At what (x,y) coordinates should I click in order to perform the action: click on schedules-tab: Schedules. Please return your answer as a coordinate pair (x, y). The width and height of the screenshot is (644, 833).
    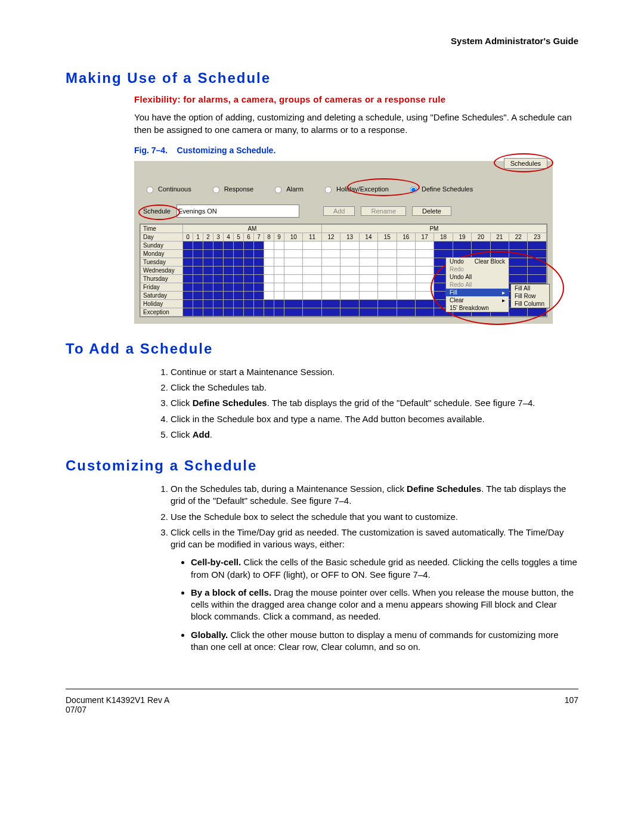
    Looking at the image, I should click on (526, 163).